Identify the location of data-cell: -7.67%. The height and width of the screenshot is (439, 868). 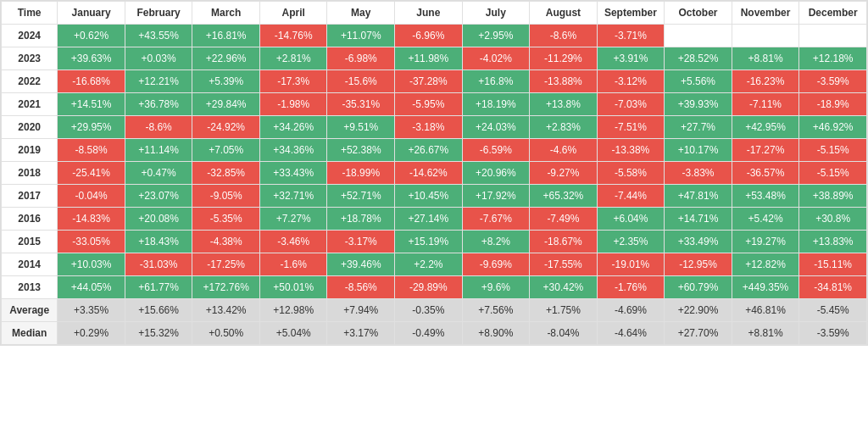
(496, 219).